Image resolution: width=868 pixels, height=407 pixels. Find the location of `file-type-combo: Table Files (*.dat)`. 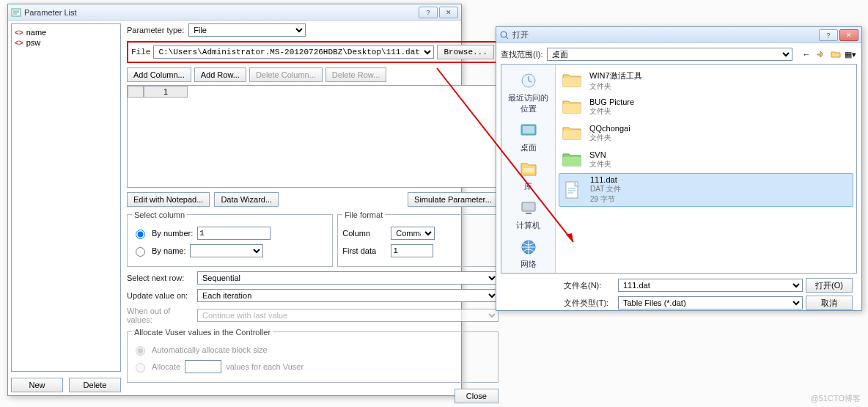

file-type-combo: Table Files (*.dat) is located at coordinates (710, 303).